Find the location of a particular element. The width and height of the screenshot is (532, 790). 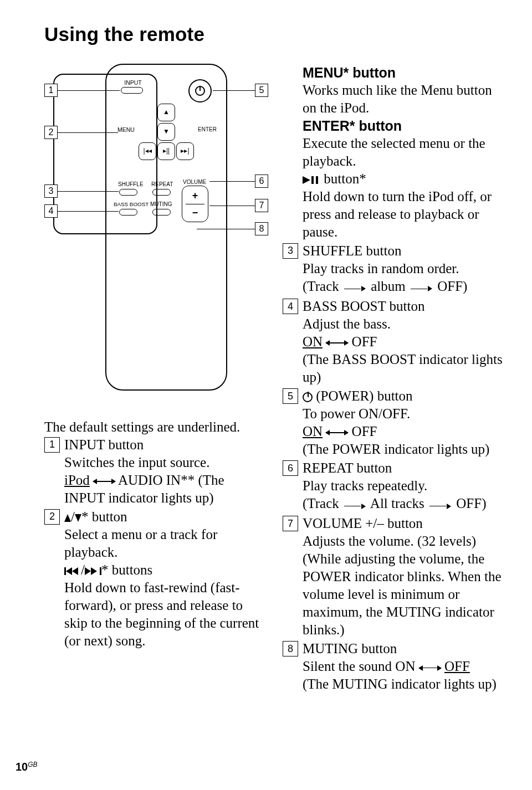

num-box-7: 7 is located at coordinates (290, 524).